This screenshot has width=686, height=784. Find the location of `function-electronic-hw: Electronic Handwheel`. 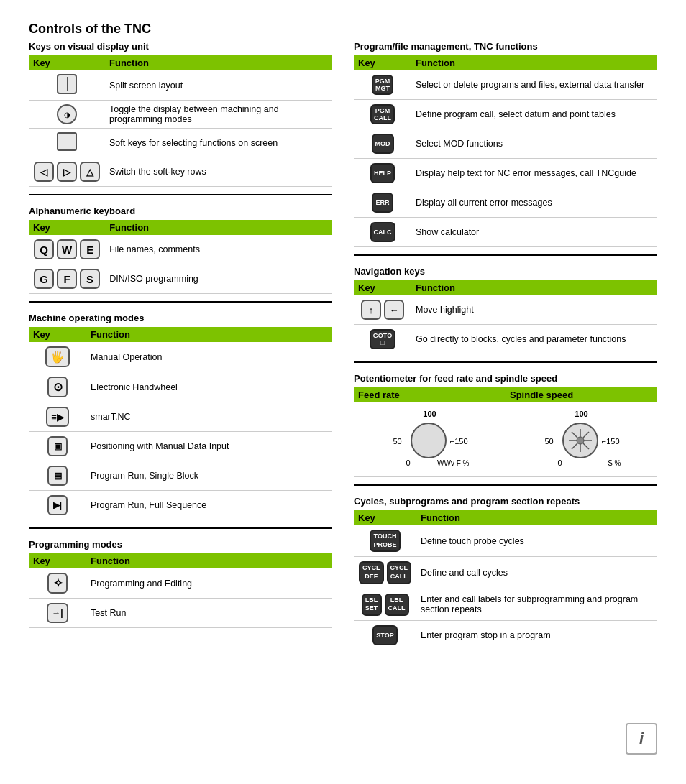

function-electronic-hw: Electronic Handwheel is located at coordinates (209, 387).